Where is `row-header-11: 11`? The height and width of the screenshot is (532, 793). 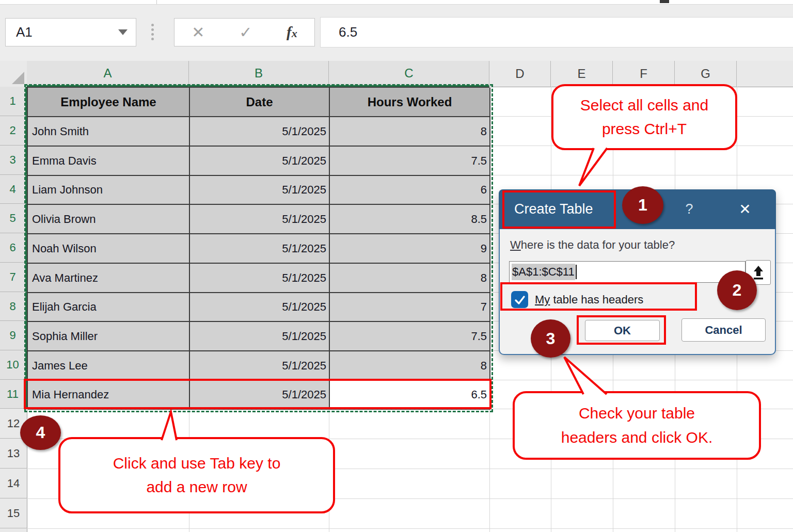 row-header-11: 11 is located at coordinates (13, 394).